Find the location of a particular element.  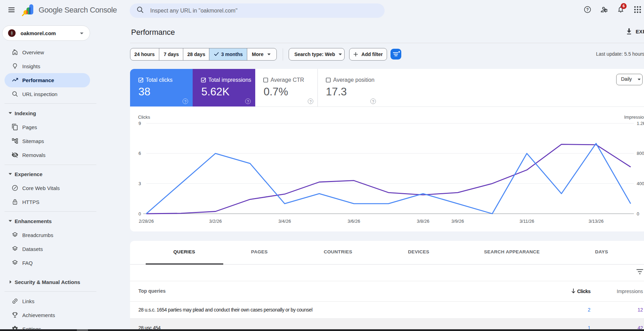

svg-text: 3 is located at coordinates (140, 184).